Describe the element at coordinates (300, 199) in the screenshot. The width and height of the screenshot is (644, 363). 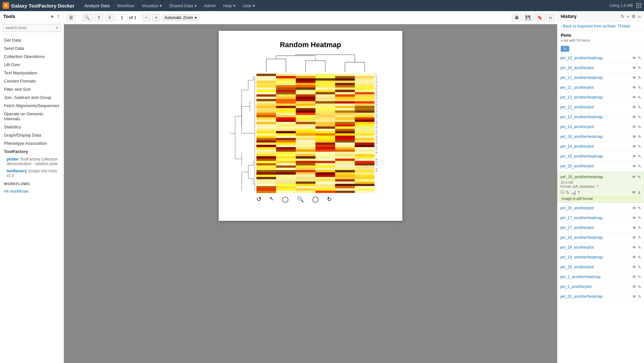
I see `zoom-out-pdf-icon: 🔍` at that location.